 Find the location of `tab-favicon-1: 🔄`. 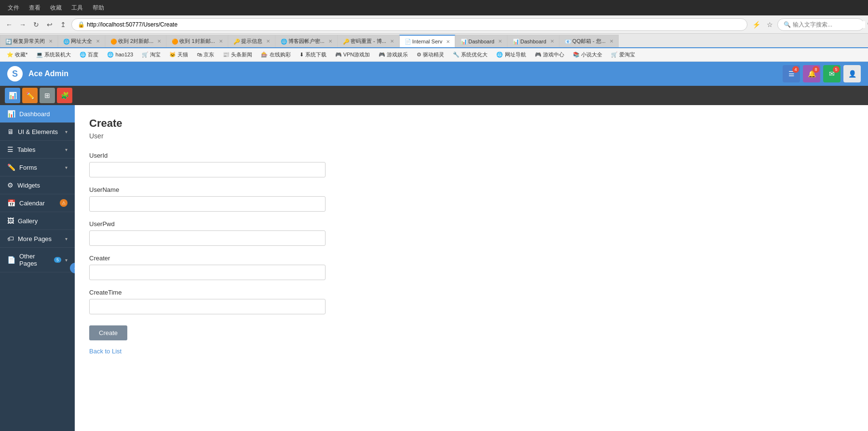

tab-favicon-1: 🔄 is located at coordinates (8, 41).